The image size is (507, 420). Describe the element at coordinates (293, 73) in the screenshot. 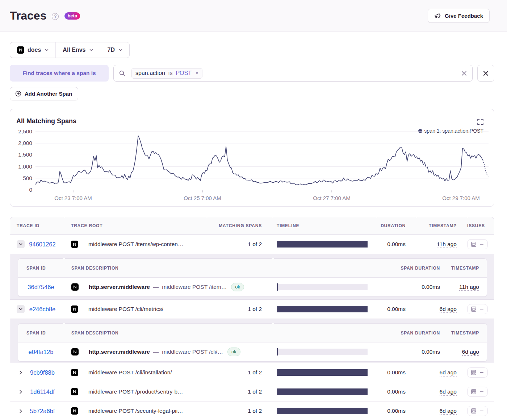

I see `span-search-input: span.action is POST ×` at that location.